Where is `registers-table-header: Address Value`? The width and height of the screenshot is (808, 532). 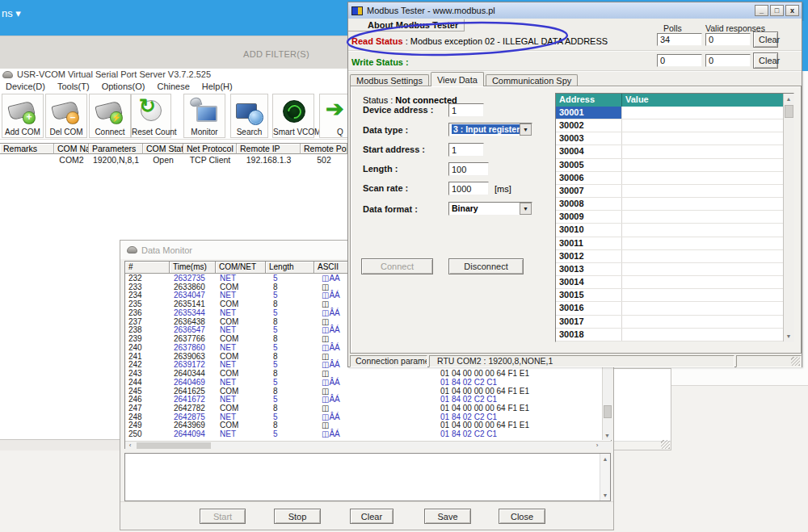
registers-table-header: Address Value is located at coordinates (669, 100).